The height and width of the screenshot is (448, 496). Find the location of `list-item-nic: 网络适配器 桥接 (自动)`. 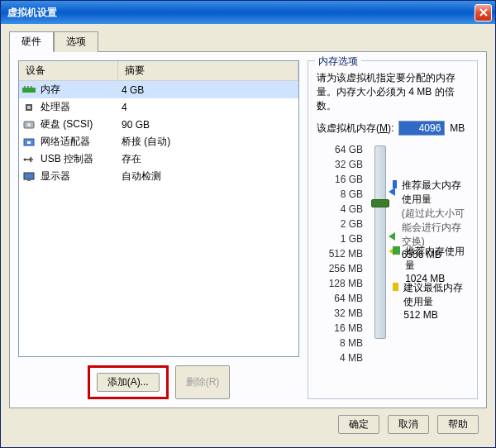

list-item-nic: 网络适配器 桥接 (自动) is located at coordinates (159, 142).